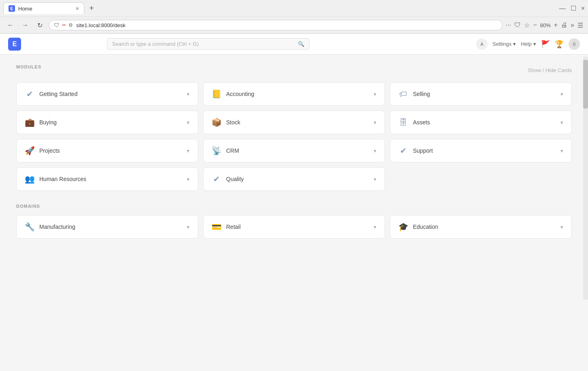 This screenshot has height=371, width=588. Describe the element at coordinates (216, 151) in the screenshot. I see `crm-icon: 📡` at that location.